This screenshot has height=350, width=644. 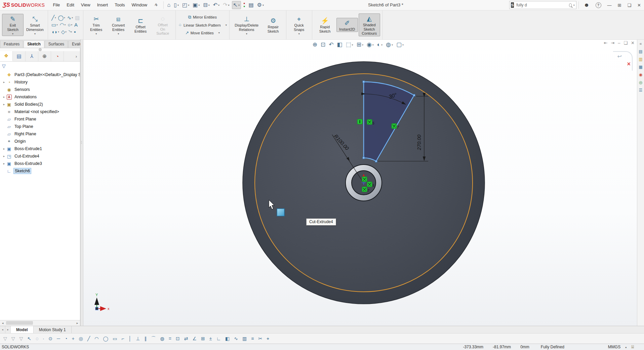 I want to click on status-units: MMGS ▴ ⌸, so click(x=621, y=347).